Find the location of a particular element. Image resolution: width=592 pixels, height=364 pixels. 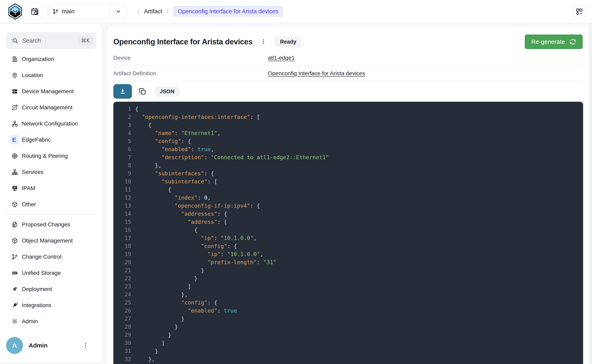

code-line: 2 "openconfig-interfaces:interface": [ is located at coordinates (348, 117).